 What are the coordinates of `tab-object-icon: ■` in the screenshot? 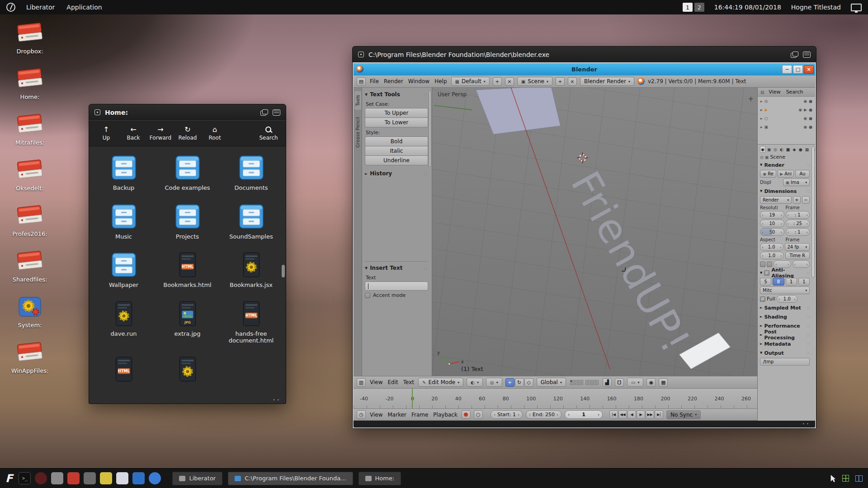 It's located at (788, 149).